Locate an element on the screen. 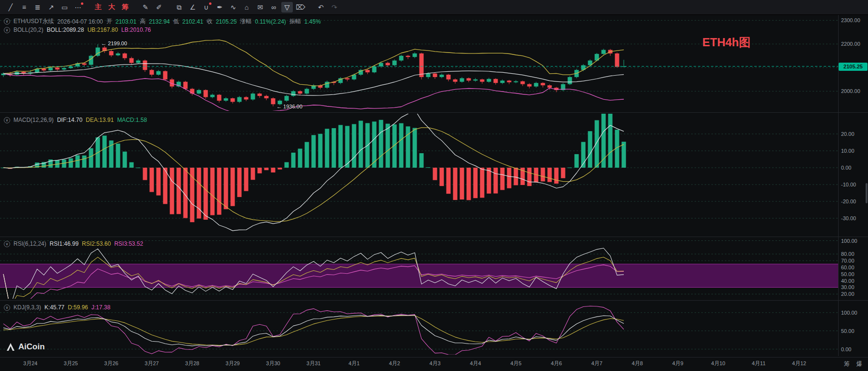  x-axis-label: 3月30 is located at coordinates (273, 363).